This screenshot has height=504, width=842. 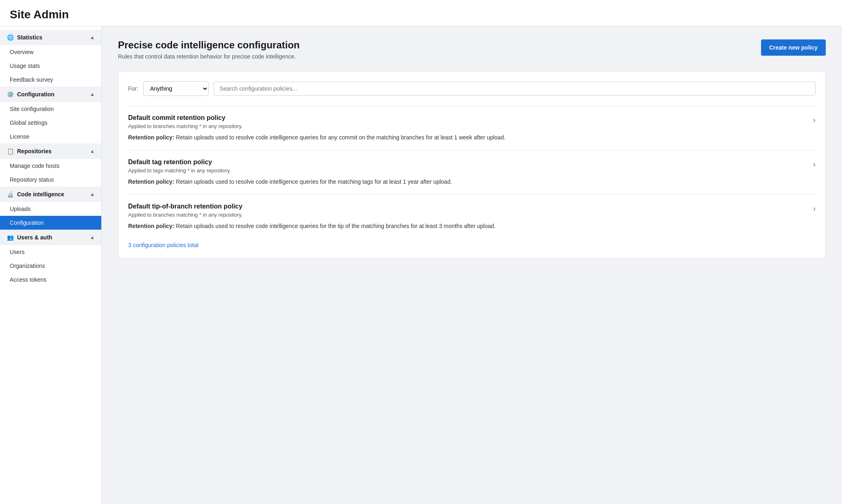 I want to click on policy-item-content-tip: Default tip-of-branch retention policy A…, so click(x=467, y=217).